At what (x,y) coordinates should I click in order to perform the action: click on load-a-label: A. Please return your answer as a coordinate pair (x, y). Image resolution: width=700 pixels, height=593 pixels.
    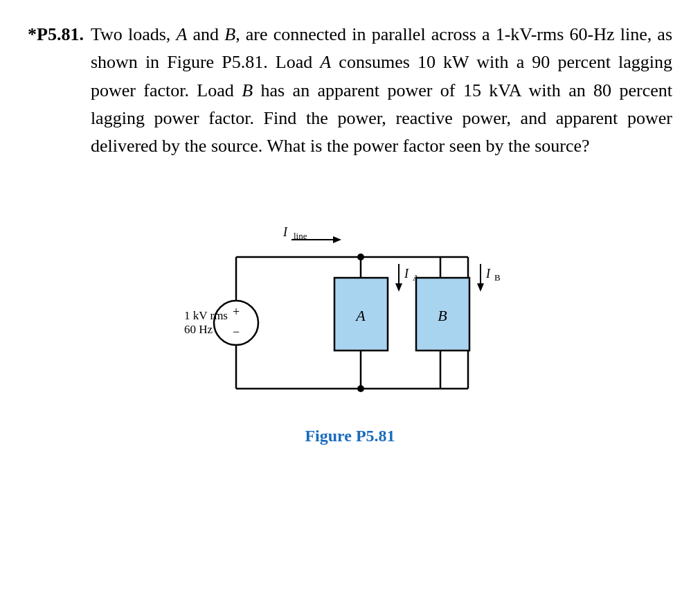
    Looking at the image, I should click on (360, 316).